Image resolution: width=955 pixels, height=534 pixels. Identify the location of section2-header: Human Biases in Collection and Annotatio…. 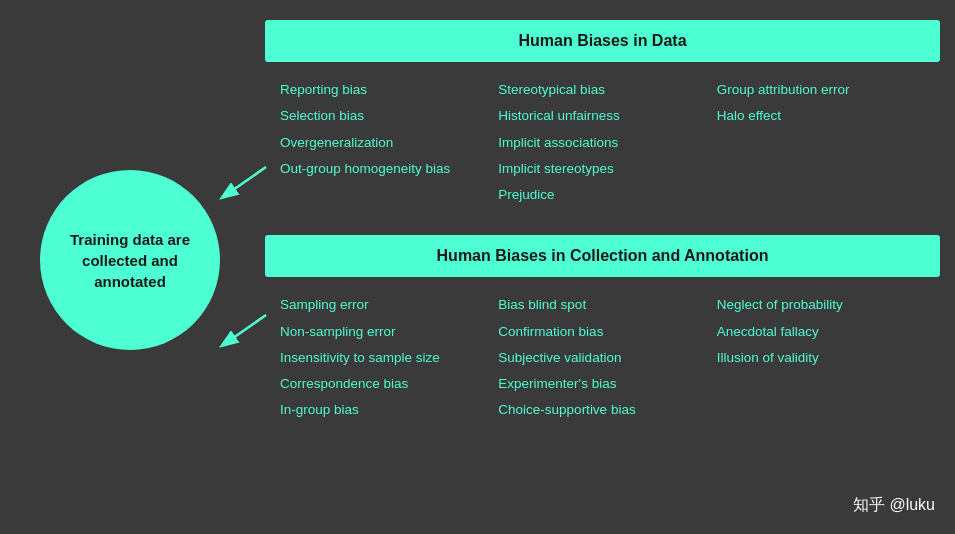
(602, 256).